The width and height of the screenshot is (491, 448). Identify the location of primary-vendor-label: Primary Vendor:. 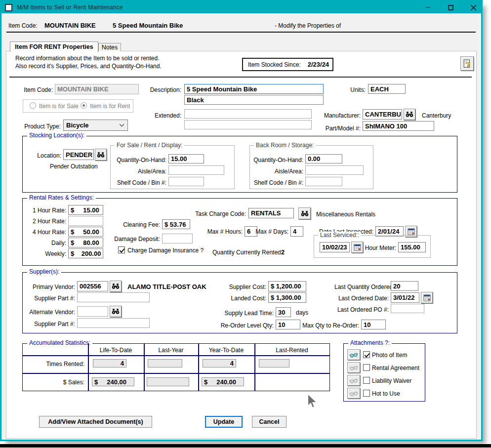
(53, 287).